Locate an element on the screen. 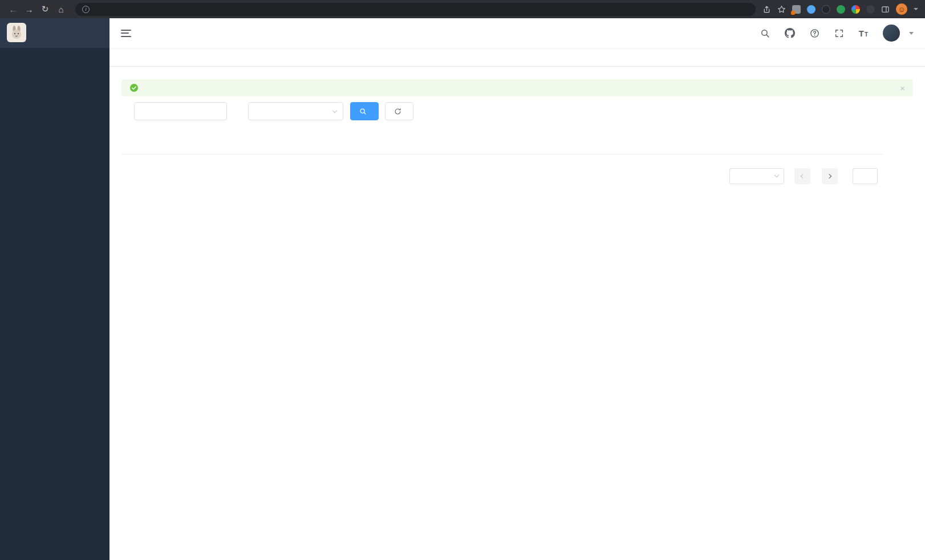 This screenshot has height=560, width=925. col-actions is located at coordinates (839, 143).